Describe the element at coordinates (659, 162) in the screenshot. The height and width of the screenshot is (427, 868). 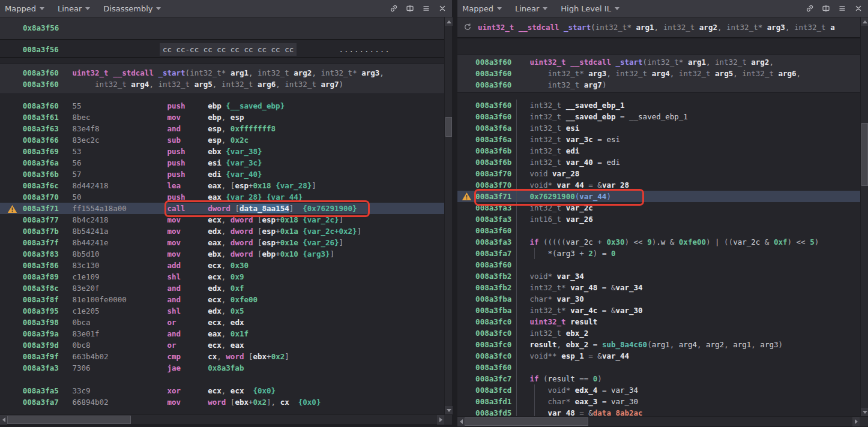
I see `hlil-row: 008a3f6b int32_t var_40 = edi` at that location.